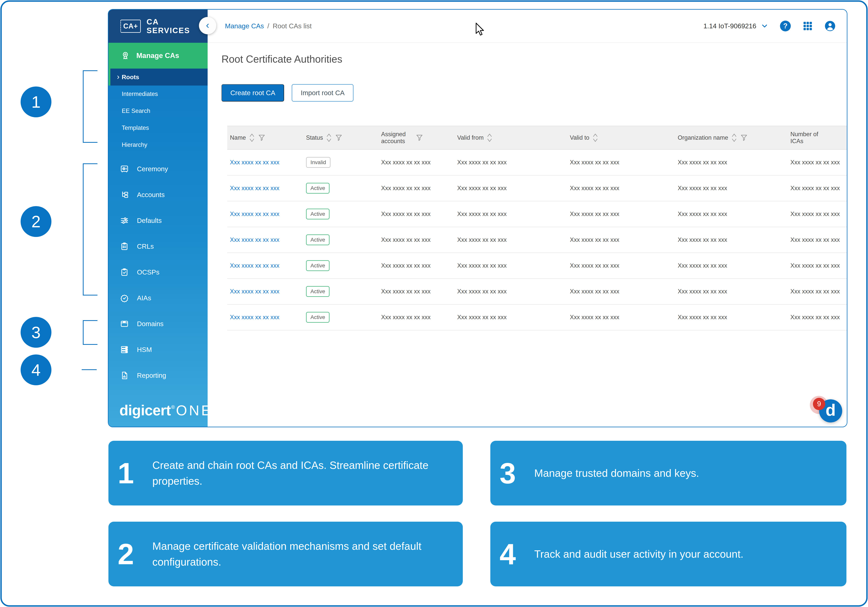 The image size is (868, 607). I want to click on sidebar-item-ocsps: OCSPs, so click(158, 272).